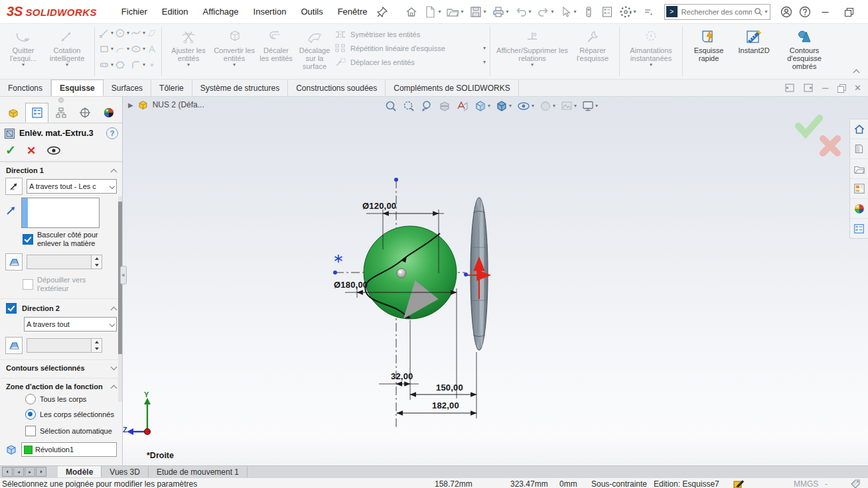 The image size is (868, 488). What do you see at coordinates (138, 49) in the screenshot?
I see `ellipse-tool-button: ▾` at bounding box center [138, 49].